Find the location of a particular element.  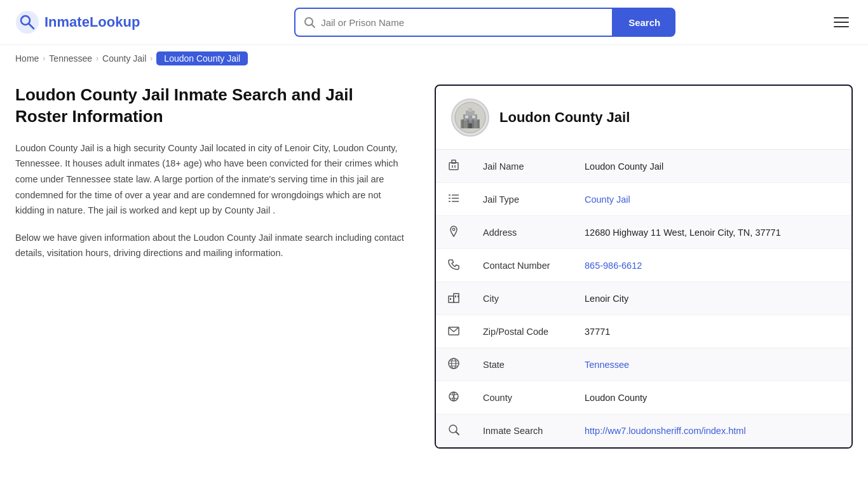

row-value-link: Tennessee is located at coordinates (607, 365).